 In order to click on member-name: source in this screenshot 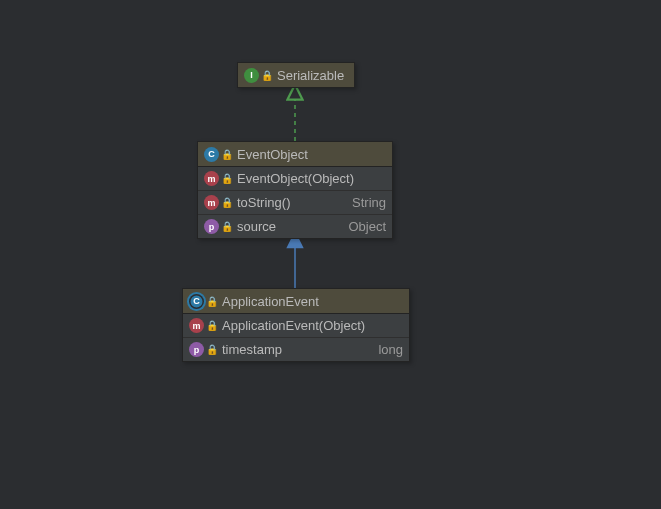, I will do `click(288, 226)`.